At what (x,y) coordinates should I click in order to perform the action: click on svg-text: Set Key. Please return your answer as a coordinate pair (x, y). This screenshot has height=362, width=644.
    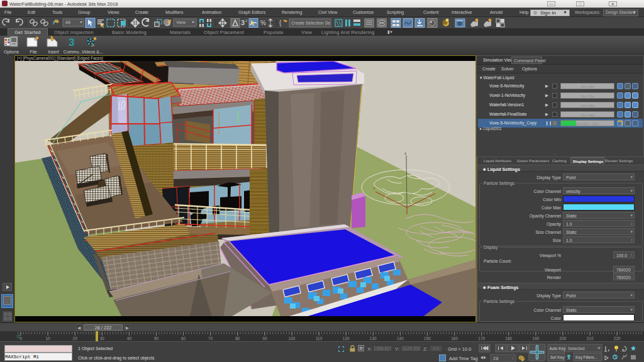
    Looking at the image, I should click on (557, 358).